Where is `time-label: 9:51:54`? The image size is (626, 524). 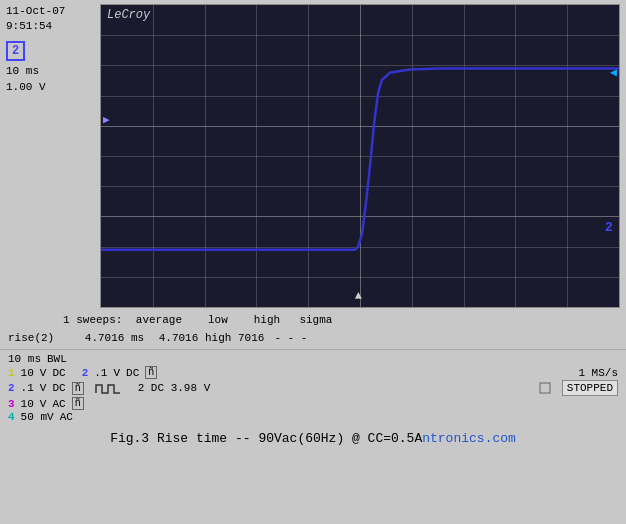
time-label: 9:51:54 is located at coordinates (50, 26).